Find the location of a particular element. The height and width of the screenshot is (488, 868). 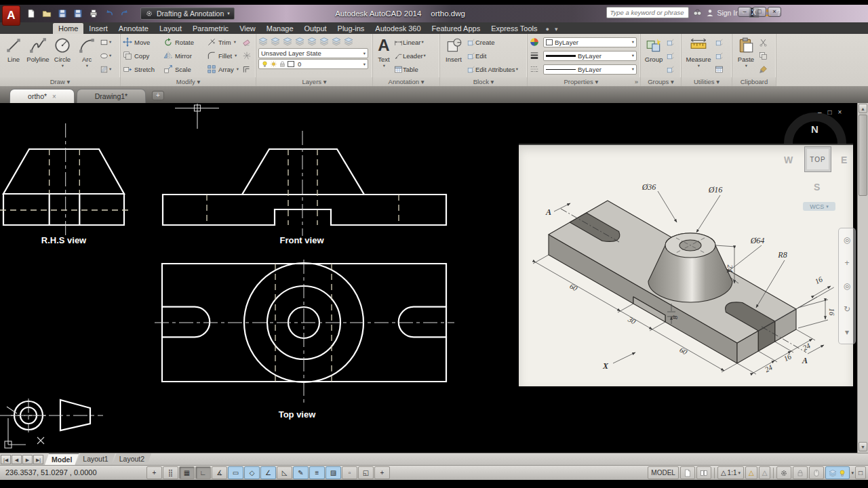

scroll-up-icon: ▲ is located at coordinates (863, 108).